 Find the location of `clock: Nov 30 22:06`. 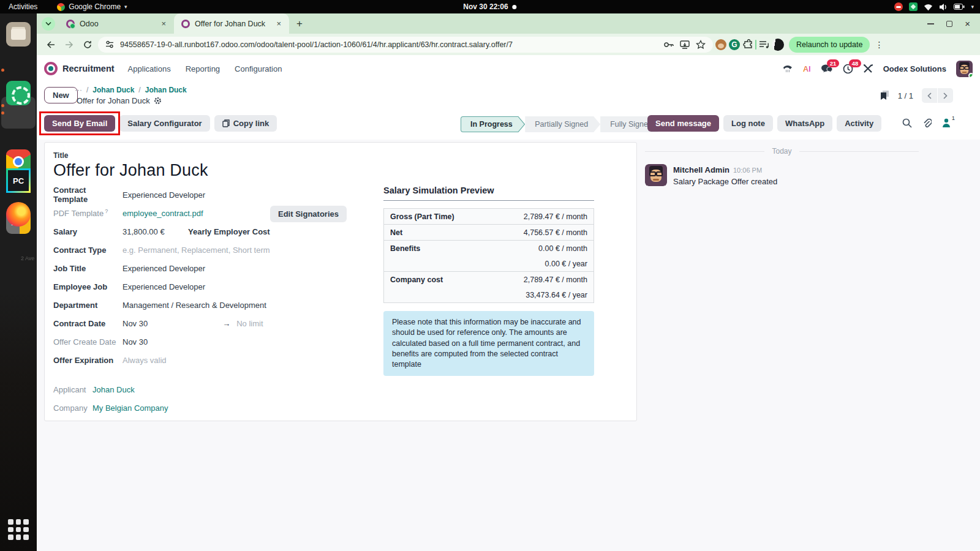

clock: Nov 30 22:06 is located at coordinates (490, 7).